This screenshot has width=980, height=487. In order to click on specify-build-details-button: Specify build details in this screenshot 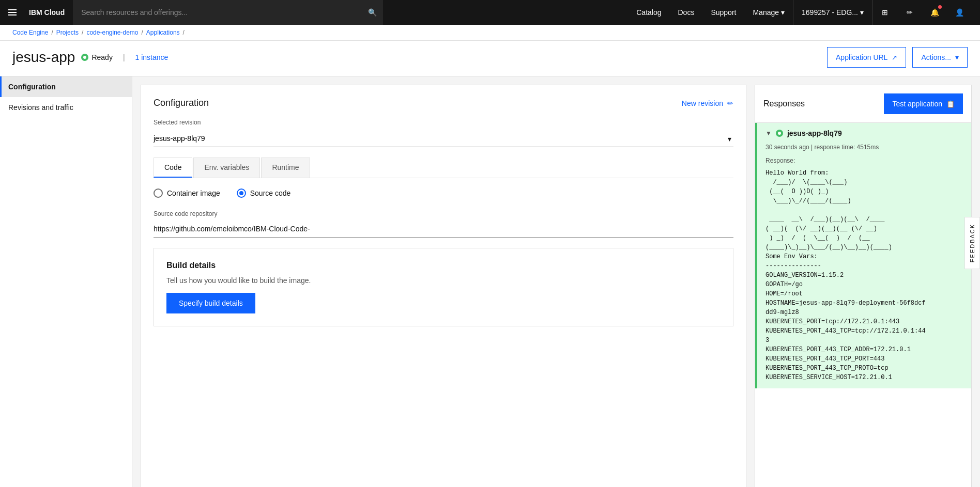, I will do `click(211, 303)`.